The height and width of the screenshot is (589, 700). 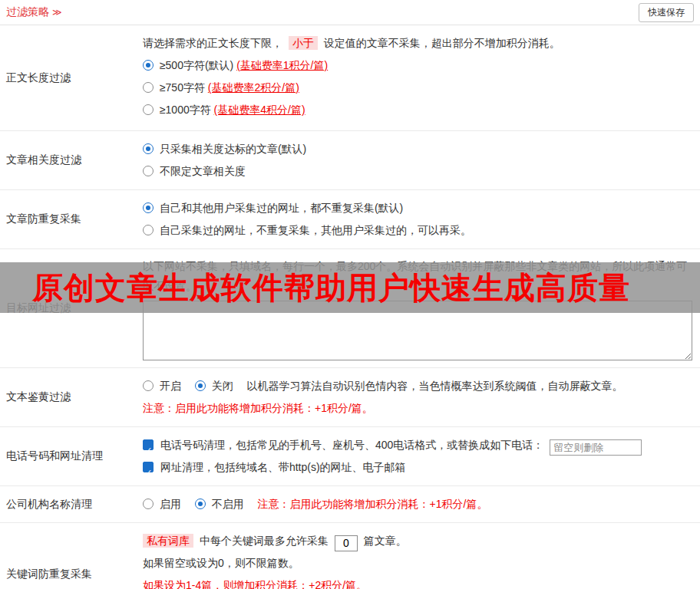 What do you see at coordinates (148, 171) in the screenshot?
I see `relevance-option-any-radio` at bounding box center [148, 171].